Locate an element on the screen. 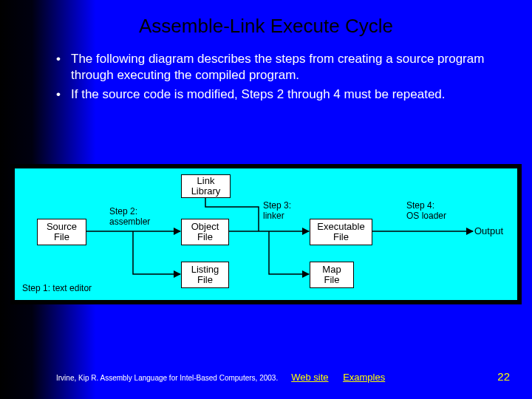 Image resolution: width=532 pixels, height=399 pixels. slide-title: Assemble-Link Execute Cycle is located at coordinates (266, 25).